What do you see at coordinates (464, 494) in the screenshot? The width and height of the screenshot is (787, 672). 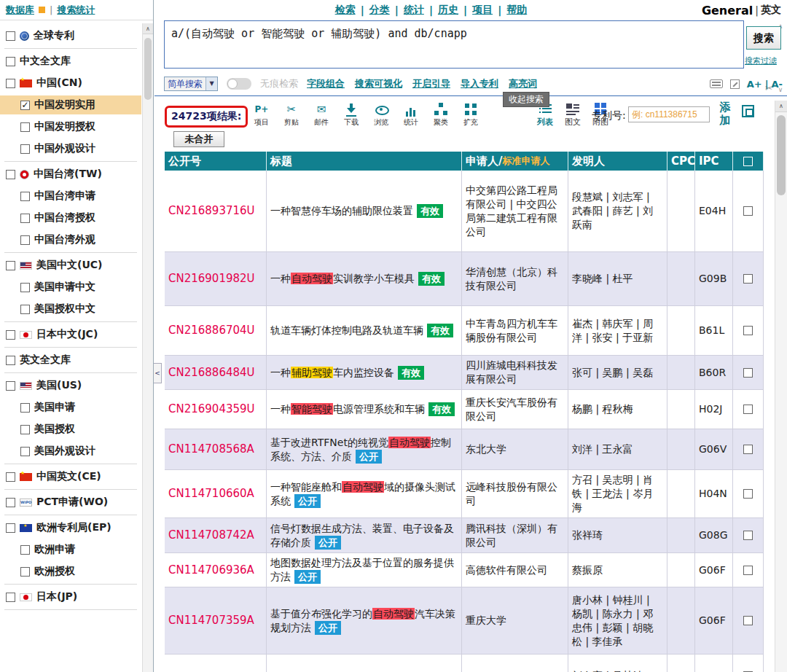 I see `table-row: CN114710660A一种智能座舱和自动驾驶域的摄像头测试系统公开远峰科技股份…` at bounding box center [464, 494].